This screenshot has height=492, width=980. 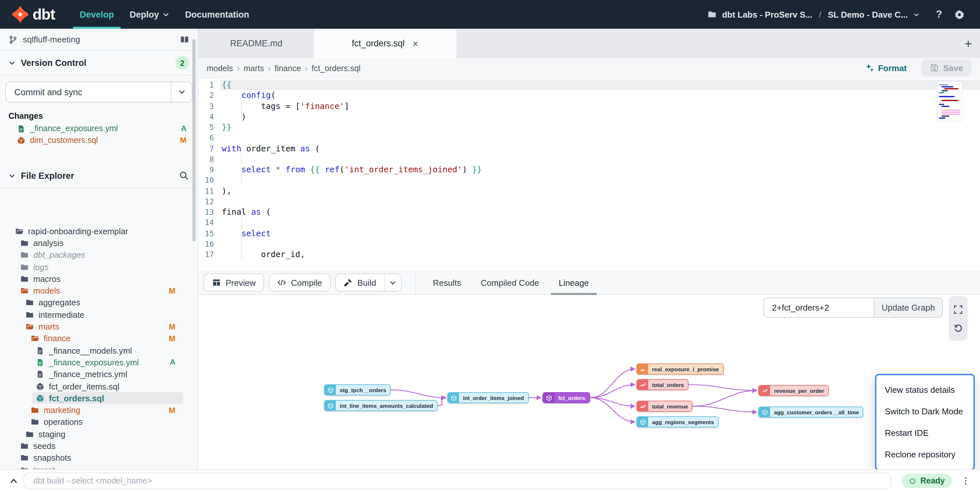 What do you see at coordinates (300, 283) in the screenshot?
I see `compile-button: Compile` at bounding box center [300, 283].